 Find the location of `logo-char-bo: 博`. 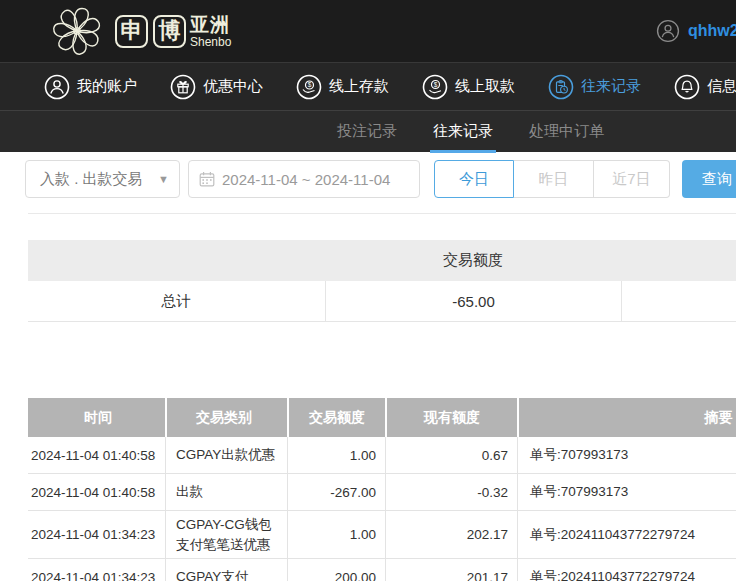

logo-char-bo: 博 is located at coordinates (170, 32).